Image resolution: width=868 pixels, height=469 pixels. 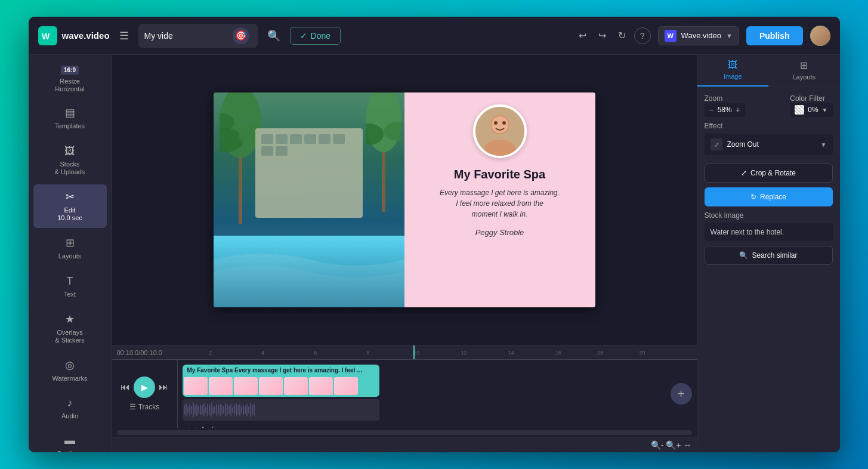 What do you see at coordinates (281, 410) in the screenshot?
I see `audio-track` at bounding box center [281, 410].